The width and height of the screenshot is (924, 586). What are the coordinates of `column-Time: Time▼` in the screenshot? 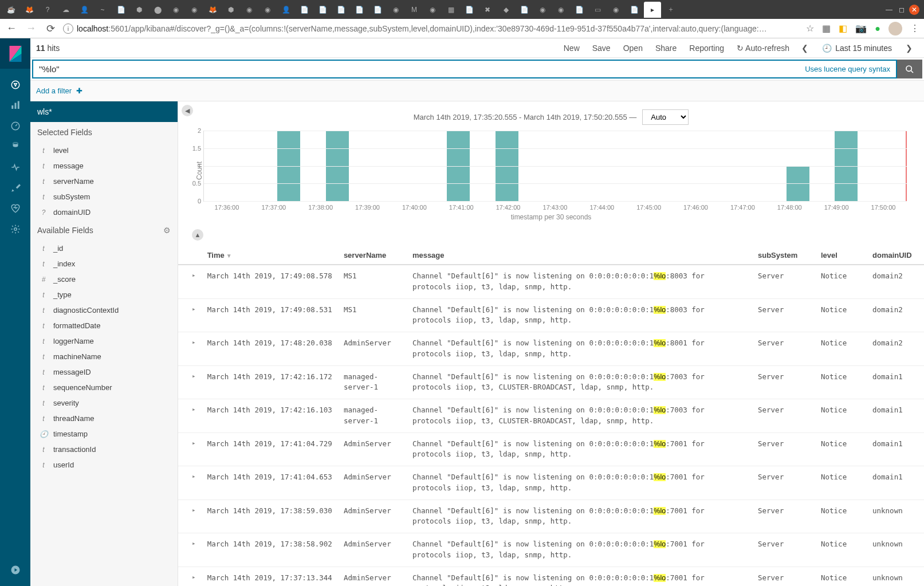 It's located at (270, 255).